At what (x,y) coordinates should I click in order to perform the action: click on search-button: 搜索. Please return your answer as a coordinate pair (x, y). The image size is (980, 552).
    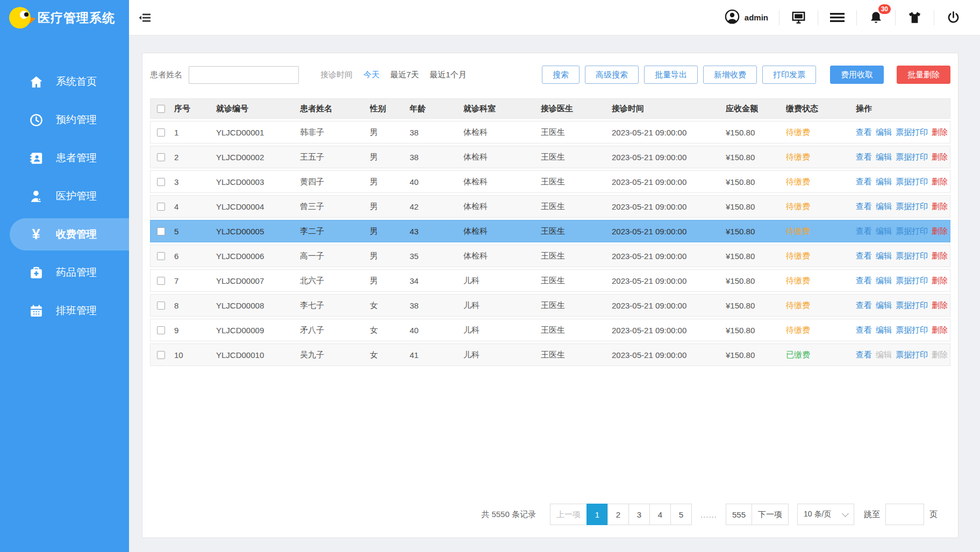
    Looking at the image, I should click on (561, 75).